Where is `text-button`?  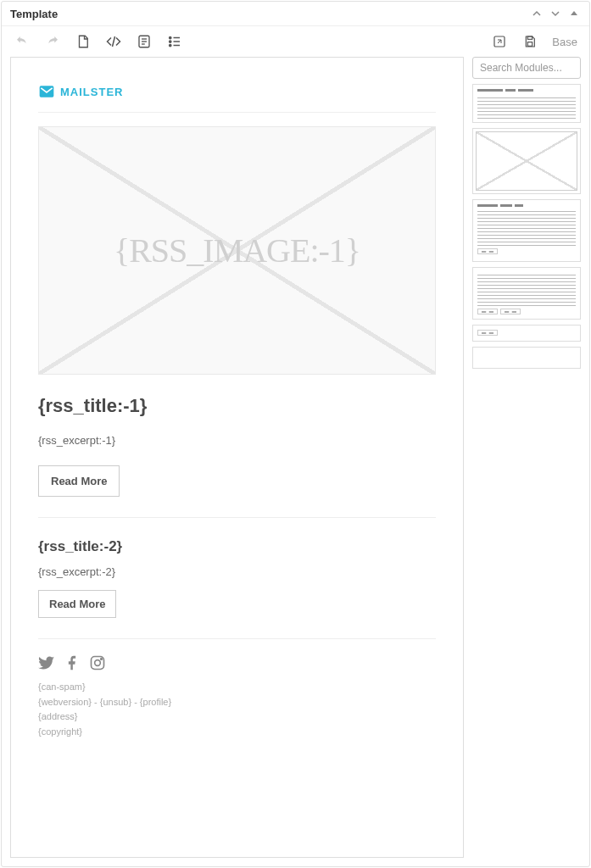 text-button is located at coordinates (144, 42).